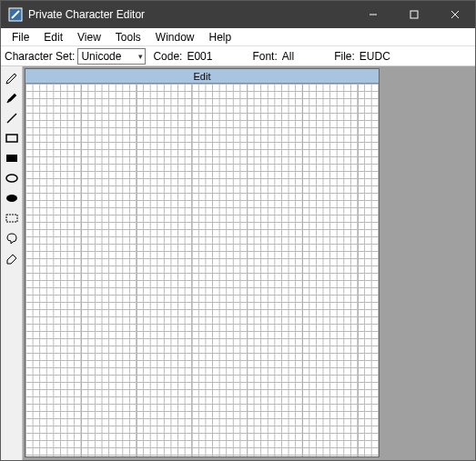 The width and height of the screenshot is (476, 461). Describe the element at coordinates (264, 56) in the screenshot. I see `font-label: Font:` at that location.